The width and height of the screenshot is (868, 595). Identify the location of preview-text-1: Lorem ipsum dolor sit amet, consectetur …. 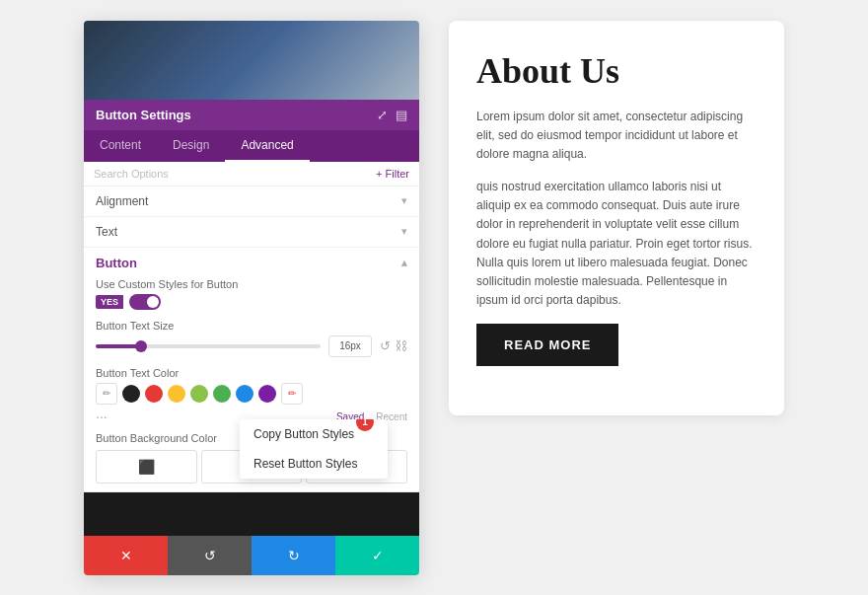
(616, 136).